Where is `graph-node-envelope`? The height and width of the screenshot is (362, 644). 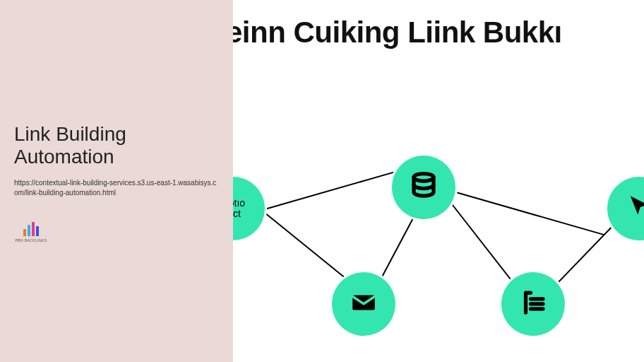
graph-node-envelope is located at coordinates (364, 304).